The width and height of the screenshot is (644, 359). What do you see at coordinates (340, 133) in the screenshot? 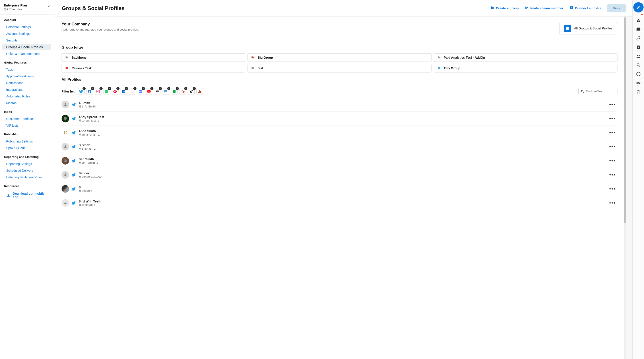
I see `profile-row: CAnna Smith@anna_smith_1•••` at bounding box center [340, 133].